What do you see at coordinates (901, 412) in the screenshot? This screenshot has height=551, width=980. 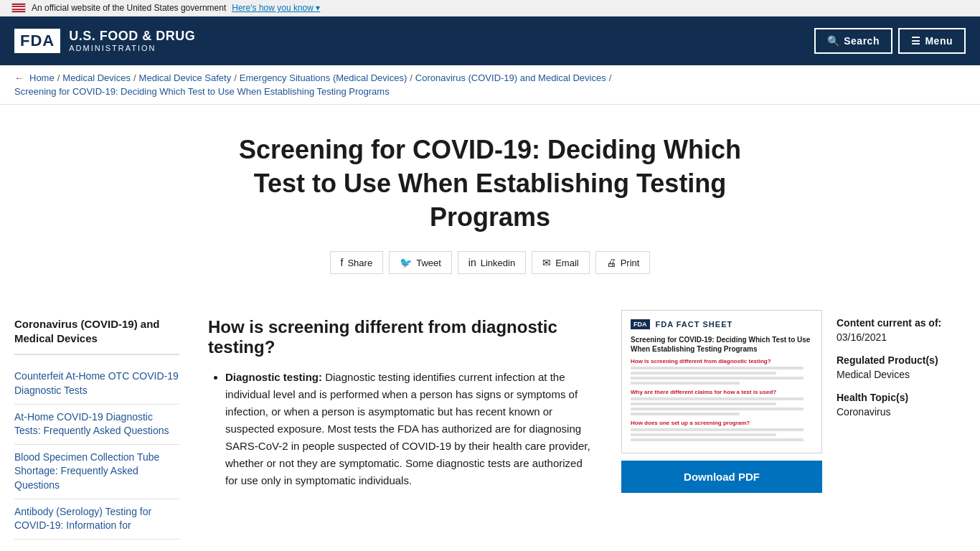 I see `health-topic-value: Coronavirus` at bounding box center [901, 412].